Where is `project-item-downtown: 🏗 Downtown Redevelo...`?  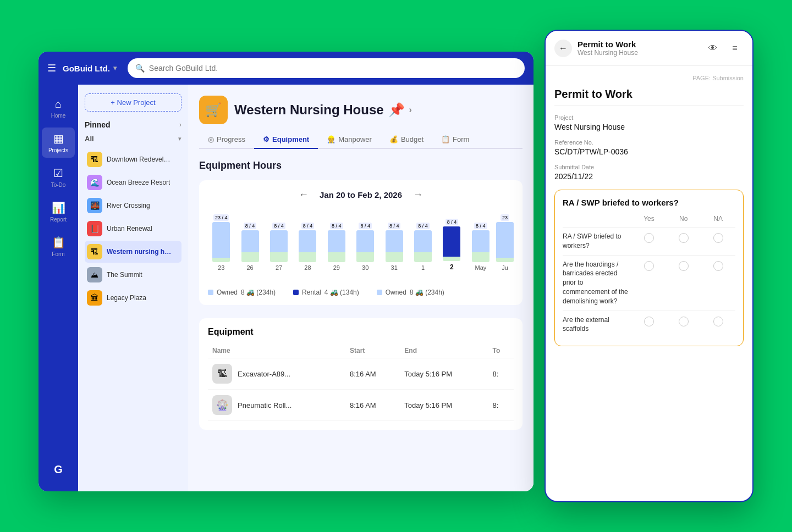
project-item-downtown: 🏗 Downtown Redevelo... is located at coordinates (133, 159).